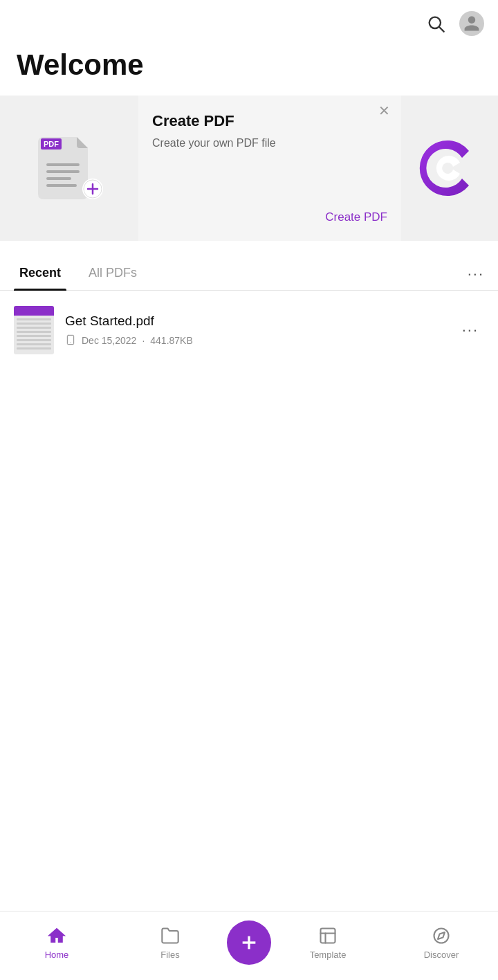 This screenshot has width=498, height=980. Describe the element at coordinates (69, 168) in the screenshot. I see `pdf-icon-wrapper: PDF` at that location.